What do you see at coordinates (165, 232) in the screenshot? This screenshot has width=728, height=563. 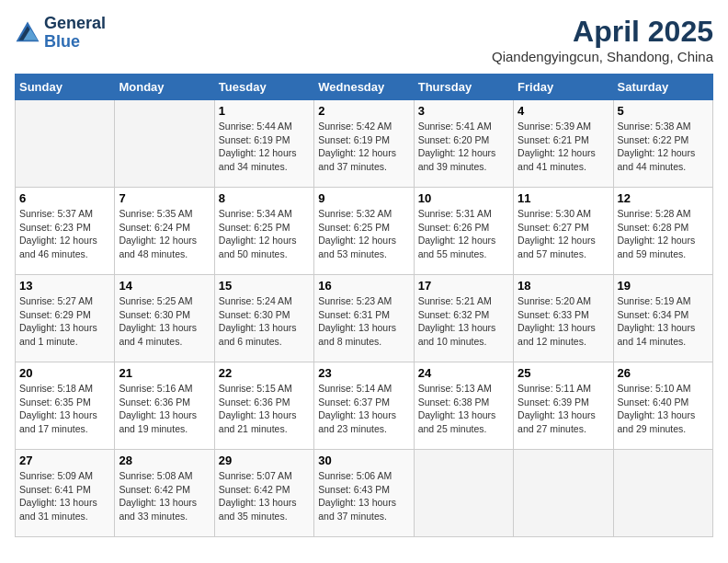 I see `calendar-cell: 7Sunrise: 5:35 AM Sunset: 6:24 PM Daylig…` at bounding box center [165, 232].